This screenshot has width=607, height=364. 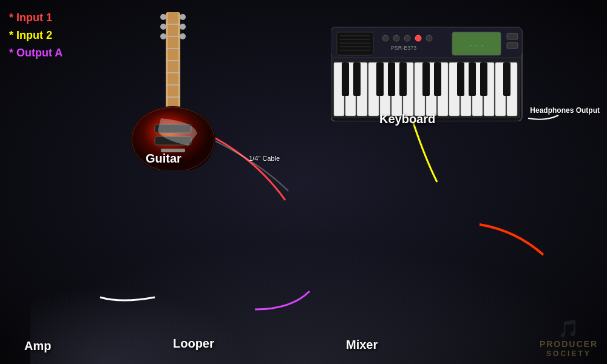 What do you see at coordinates (164, 159) in the screenshot?
I see `guitar-label: Guitar` at bounding box center [164, 159].